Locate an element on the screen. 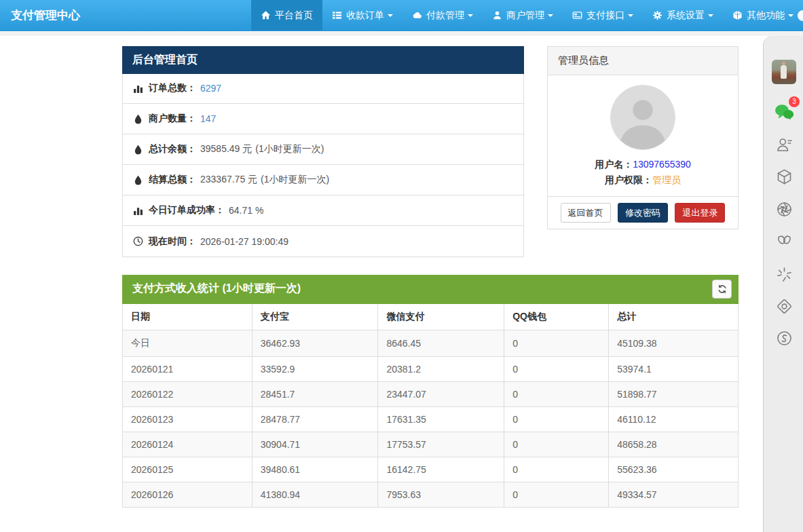 The width and height of the screenshot is (803, 532). change-password-button: 修改密码 is located at coordinates (643, 213).